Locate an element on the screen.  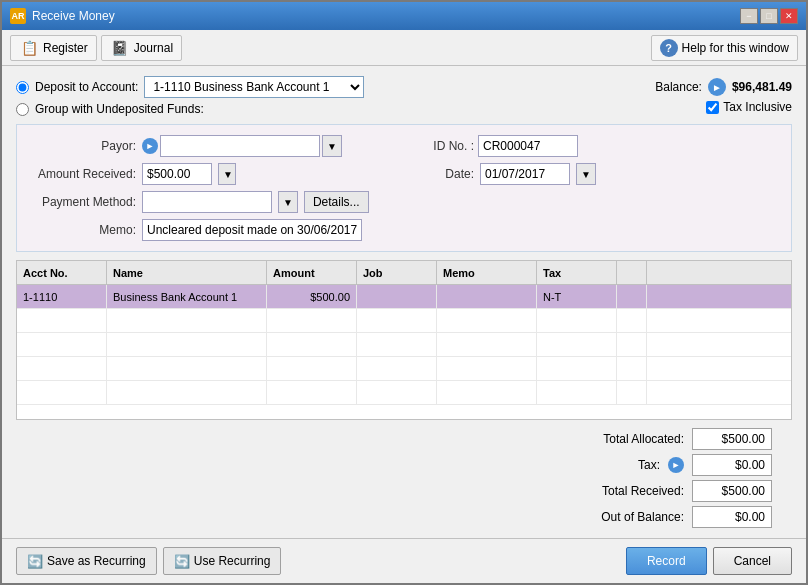
payor-input is located at coordinates (240, 146).